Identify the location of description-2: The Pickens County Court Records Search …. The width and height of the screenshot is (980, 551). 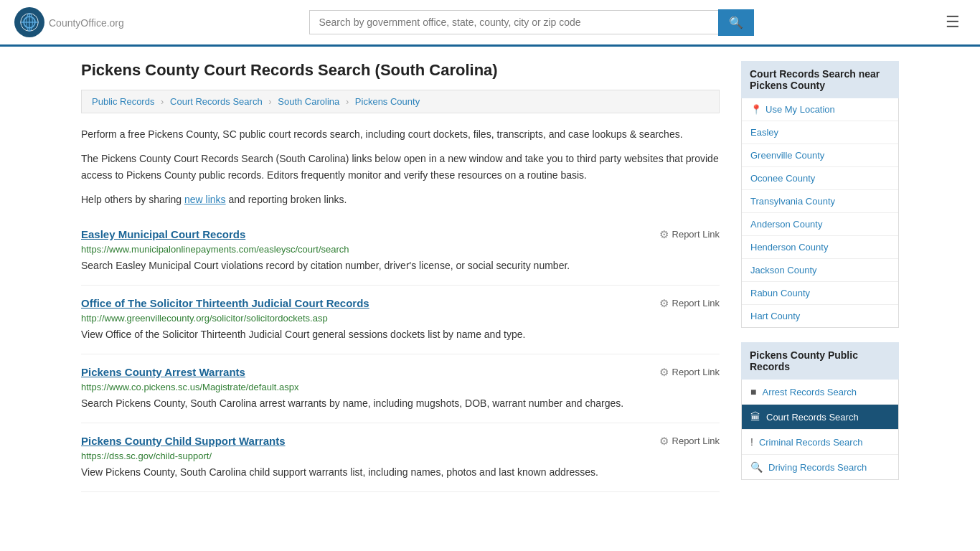
(400, 166).